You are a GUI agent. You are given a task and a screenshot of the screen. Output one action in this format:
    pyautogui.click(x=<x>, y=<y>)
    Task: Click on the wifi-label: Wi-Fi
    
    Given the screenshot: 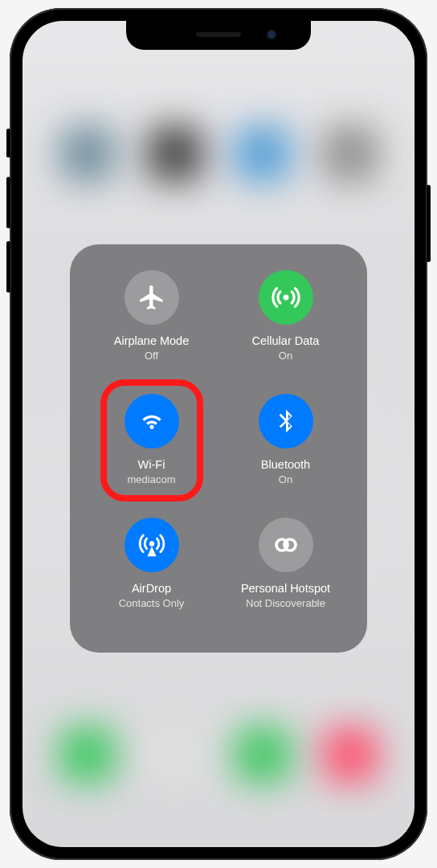 What is the action you would take?
    pyautogui.click(x=152, y=465)
    